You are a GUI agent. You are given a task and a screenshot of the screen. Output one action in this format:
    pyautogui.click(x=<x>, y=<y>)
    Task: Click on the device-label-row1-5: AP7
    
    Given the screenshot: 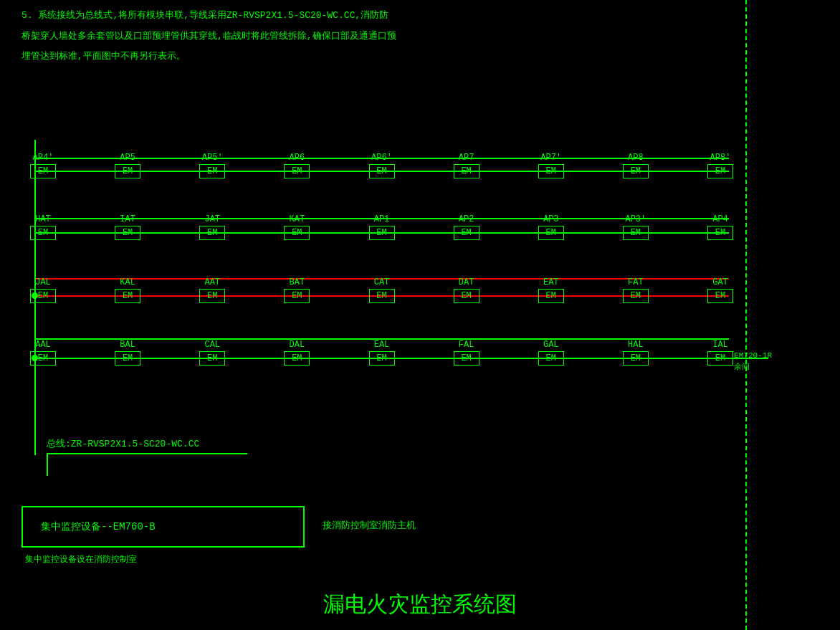 What is the action you would take?
    pyautogui.click(x=467, y=158)
    